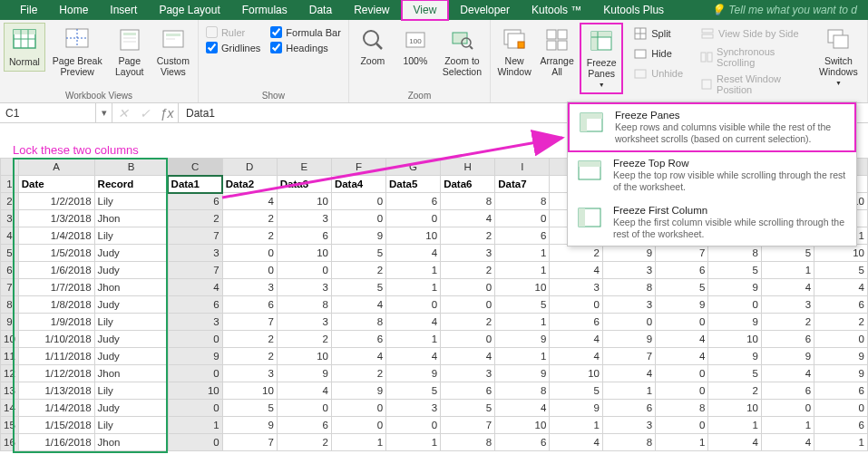 The height and width of the screenshot is (464, 868). Describe the element at coordinates (10, 442) in the screenshot. I see `row-header-16: 16` at that location.